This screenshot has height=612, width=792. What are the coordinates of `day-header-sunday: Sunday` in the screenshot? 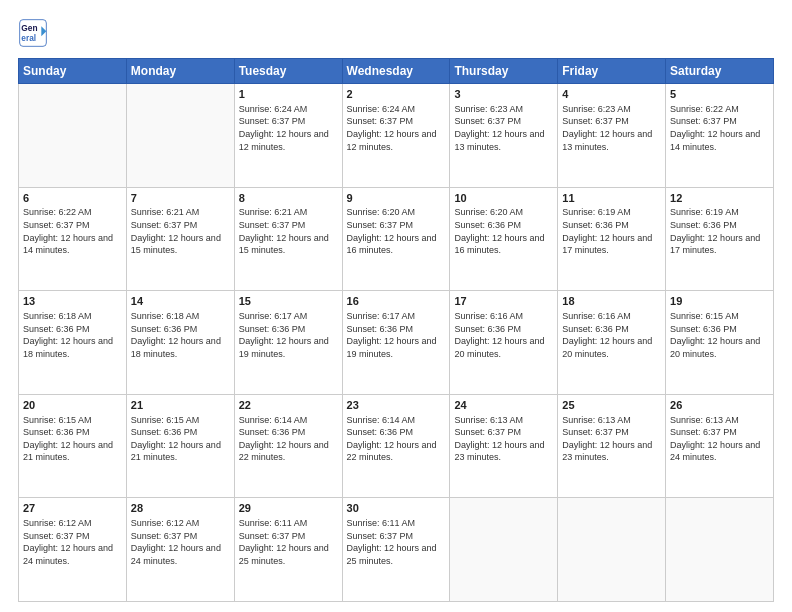 It's located at (73, 72).